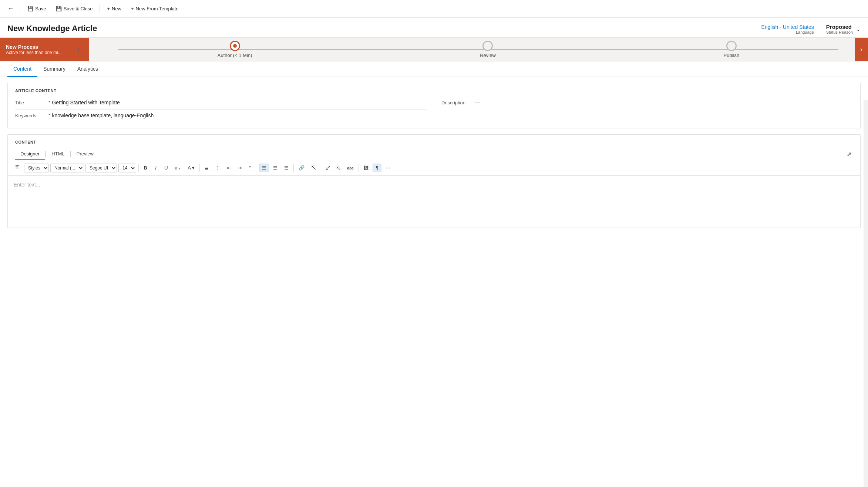 Image resolution: width=868 pixels, height=487 pixels. Describe the element at coordinates (275, 168) in the screenshot. I see `align-right-button: ☰` at that location.